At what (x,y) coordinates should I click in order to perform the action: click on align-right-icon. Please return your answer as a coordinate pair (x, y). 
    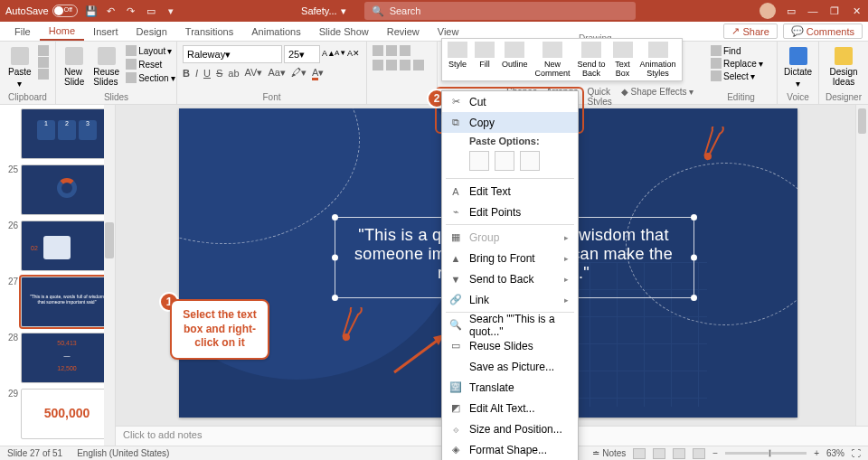
    Looking at the image, I should click on (405, 65).